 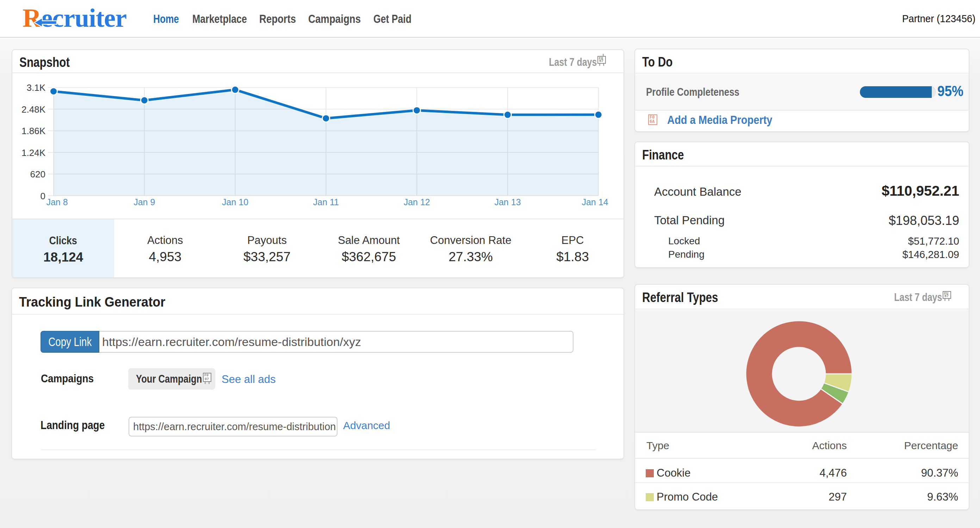 I want to click on svg-text: Jan 10, so click(x=235, y=202).